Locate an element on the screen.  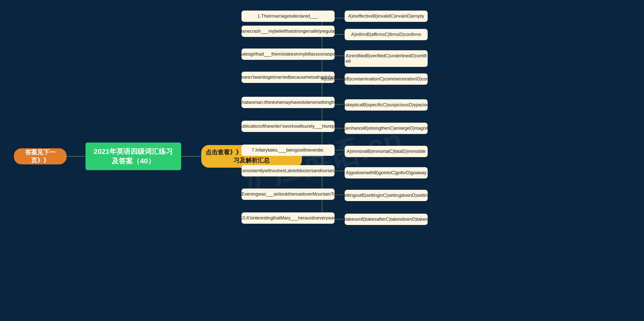
answer-label: 答案见下一页》》 is located at coordinates (40, 156).